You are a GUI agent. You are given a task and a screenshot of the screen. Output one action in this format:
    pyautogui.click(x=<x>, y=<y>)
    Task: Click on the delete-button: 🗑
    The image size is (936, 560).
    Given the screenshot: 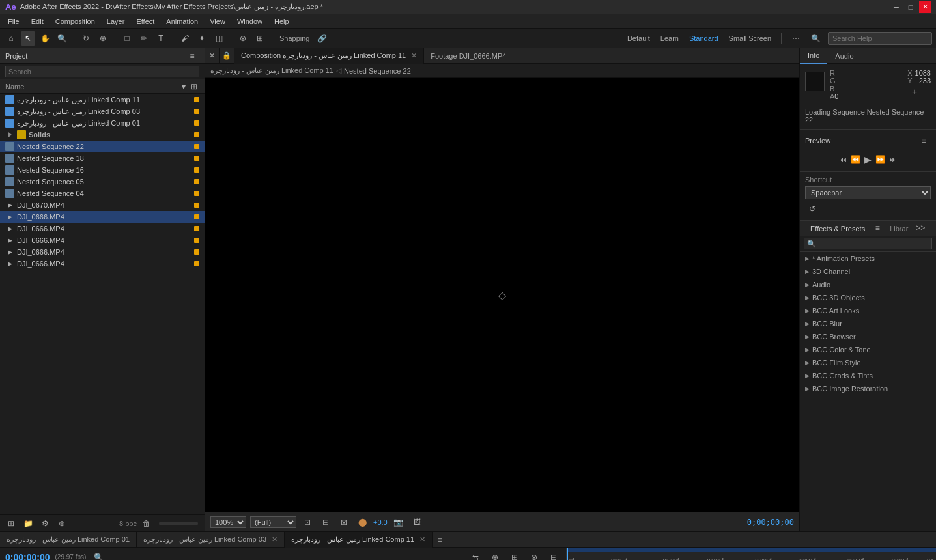 What is the action you would take?
    pyautogui.click(x=147, y=524)
    